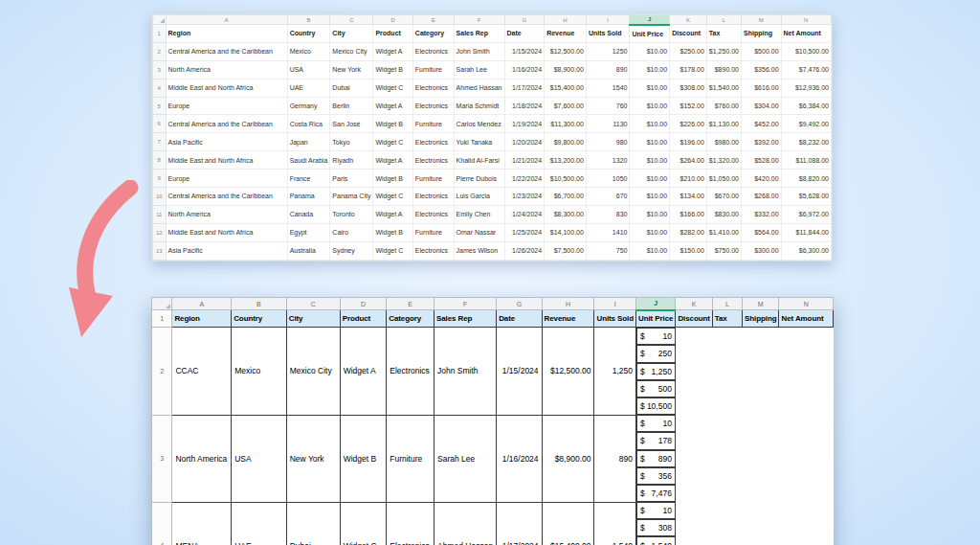 The width and height of the screenshot is (980, 545). What do you see at coordinates (392, 161) in the screenshot?
I see `cell: Widget A` at bounding box center [392, 161].